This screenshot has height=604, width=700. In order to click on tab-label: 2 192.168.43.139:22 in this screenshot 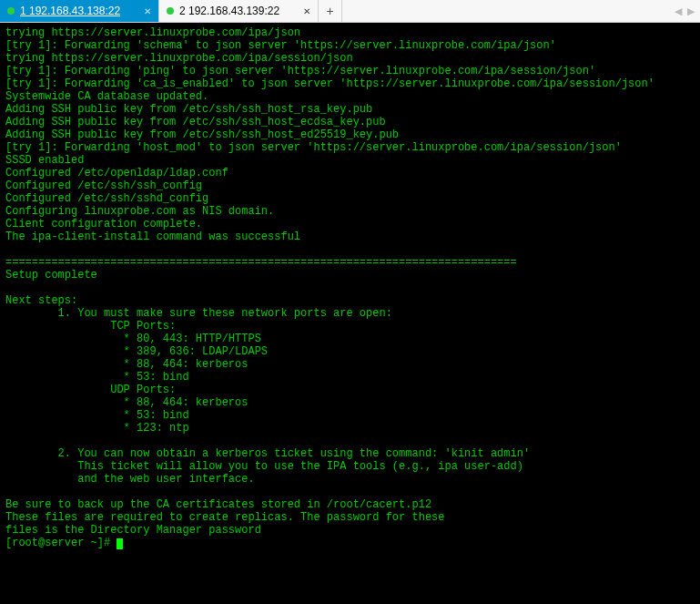, I will do `click(238, 11)`.